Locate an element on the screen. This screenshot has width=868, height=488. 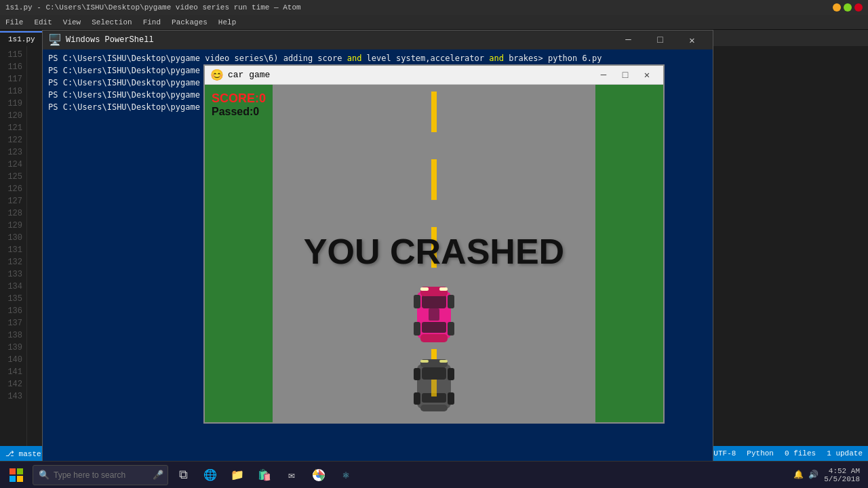
ps-close-button: ✕ is located at coordinates (692, 40).